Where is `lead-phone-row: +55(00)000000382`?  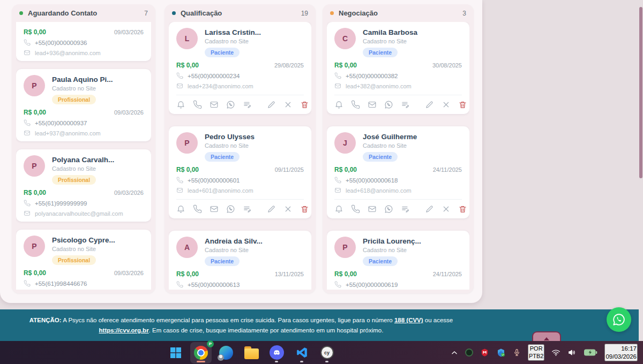 lead-phone-row: +55(00)000000382 is located at coordinates (398, 76).